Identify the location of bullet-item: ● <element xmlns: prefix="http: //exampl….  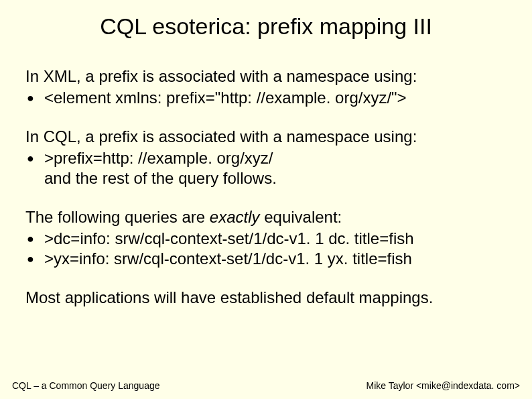
(266, 98).